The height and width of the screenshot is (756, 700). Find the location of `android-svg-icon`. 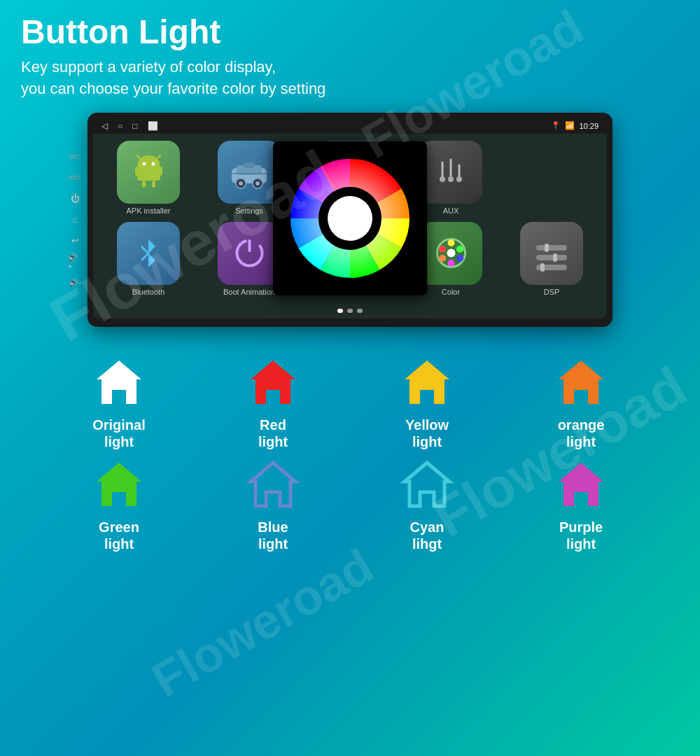

android-svg-icon is located at coordinates (148, 172).